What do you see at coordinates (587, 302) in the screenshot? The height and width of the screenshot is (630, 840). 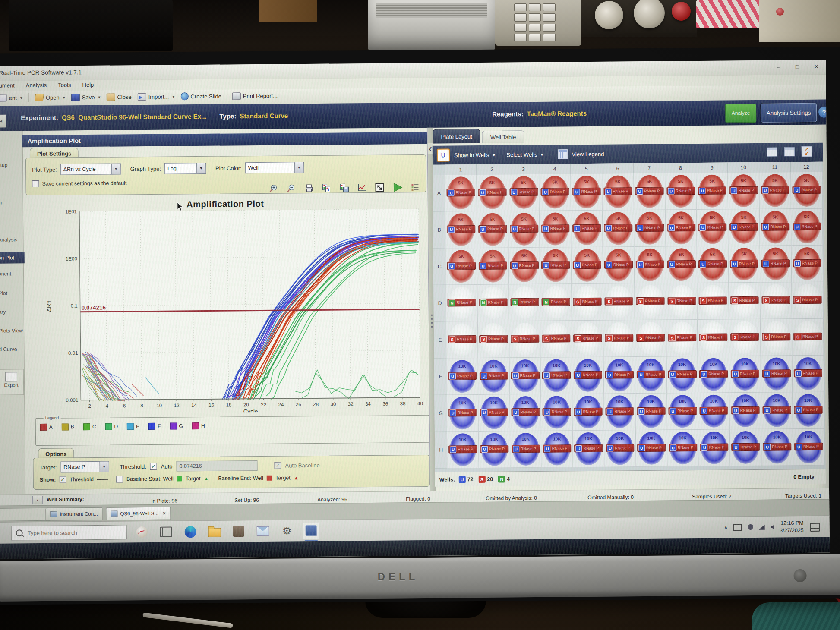 I see `well-D5: SRNase P` at bounding box center [587, 302].